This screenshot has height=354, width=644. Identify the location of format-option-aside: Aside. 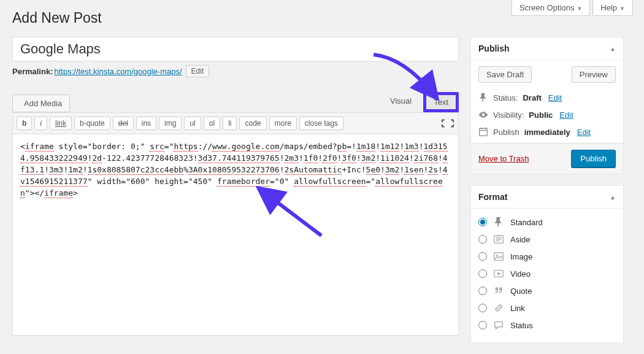
(547, 239).